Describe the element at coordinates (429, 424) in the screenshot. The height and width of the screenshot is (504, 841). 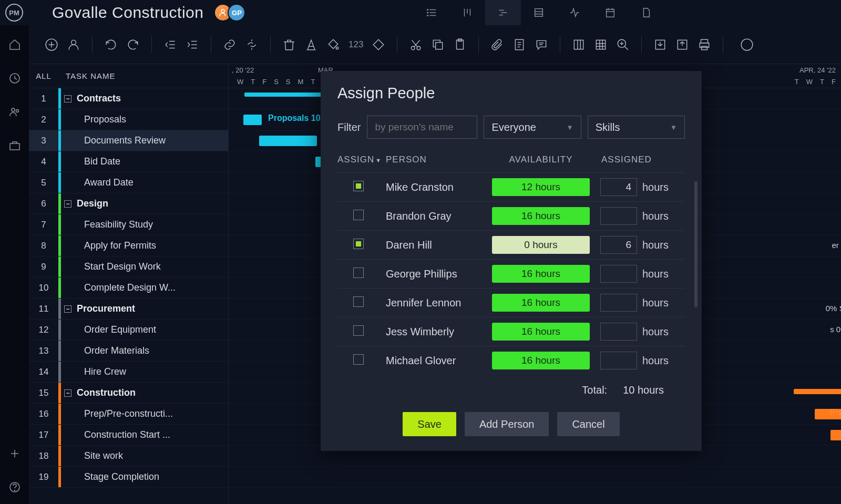
I see `save-button: Save` at that location.